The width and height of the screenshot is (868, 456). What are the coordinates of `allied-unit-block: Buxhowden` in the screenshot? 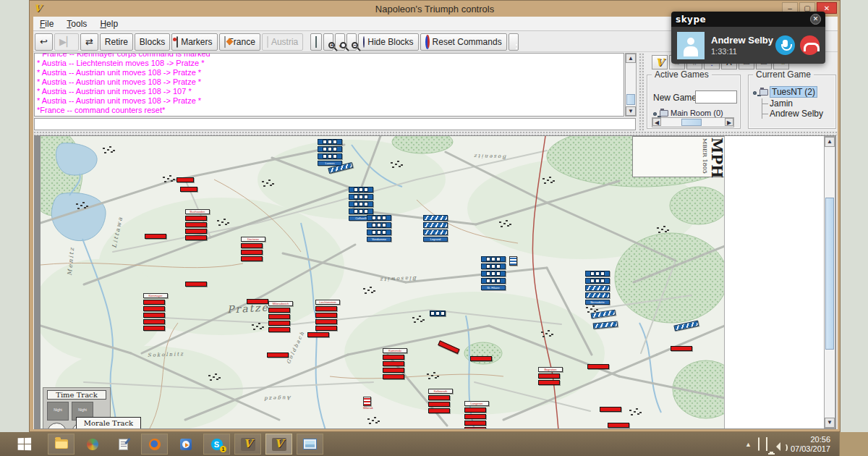 It's located at (197, 226).